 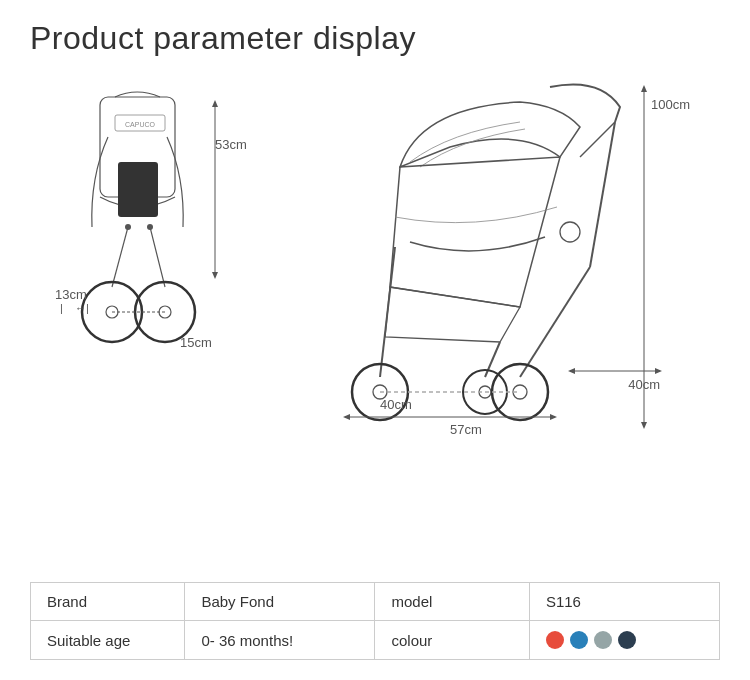 What do you see at coordinates (108, 640) in the screenshot?
I see `age-label: Suitable age` at bounding box center [108, 640].